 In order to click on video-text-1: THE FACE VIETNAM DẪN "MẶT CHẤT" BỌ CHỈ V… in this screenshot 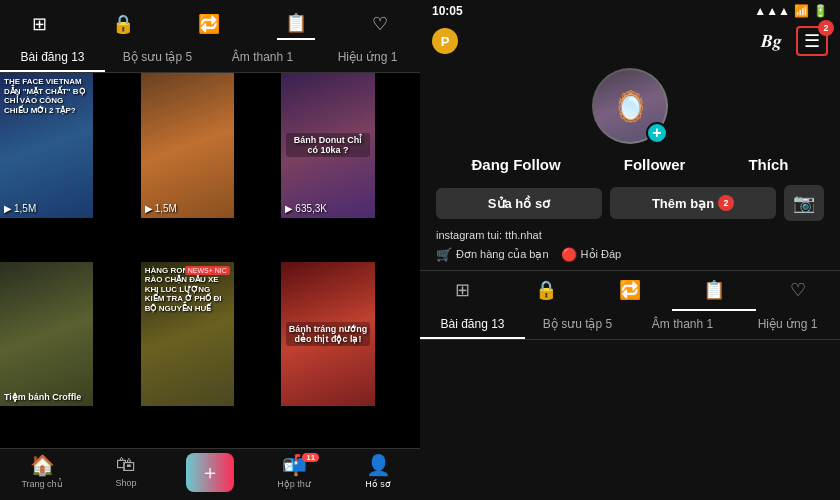, I will do `click(46, 96)`.